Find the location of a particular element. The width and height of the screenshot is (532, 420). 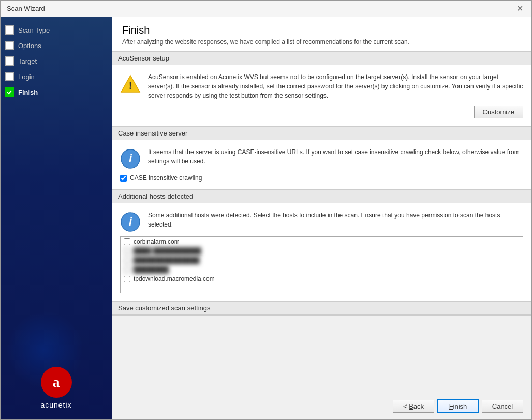

finish-button: Finish is located at coordinates (458, 407).